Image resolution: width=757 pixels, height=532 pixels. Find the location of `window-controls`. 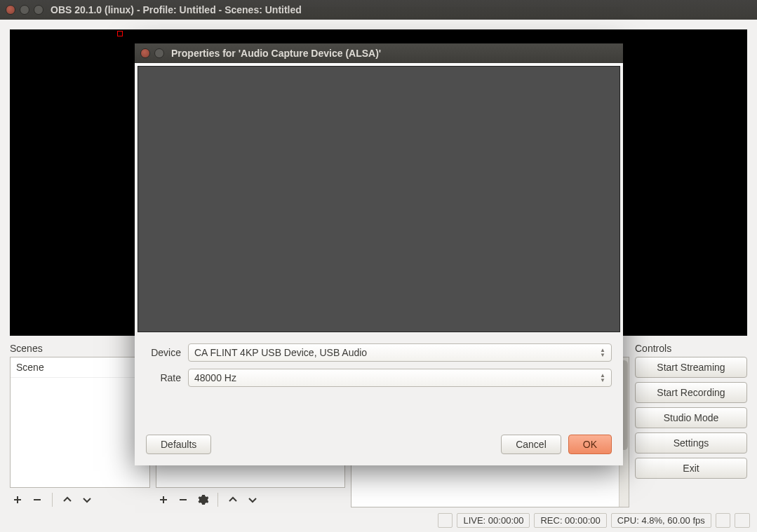

window-controls is located at coordinates (25, 10).